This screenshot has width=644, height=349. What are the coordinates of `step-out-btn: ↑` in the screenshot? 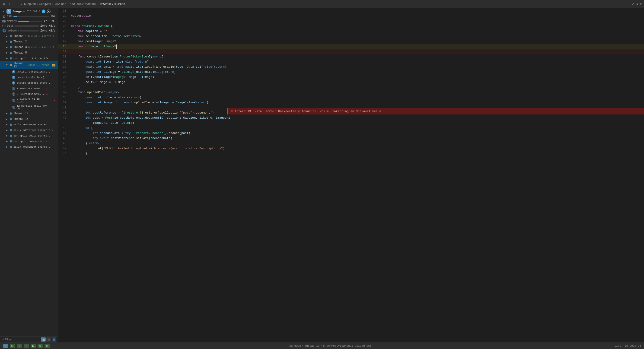 It's located at (26, 346).